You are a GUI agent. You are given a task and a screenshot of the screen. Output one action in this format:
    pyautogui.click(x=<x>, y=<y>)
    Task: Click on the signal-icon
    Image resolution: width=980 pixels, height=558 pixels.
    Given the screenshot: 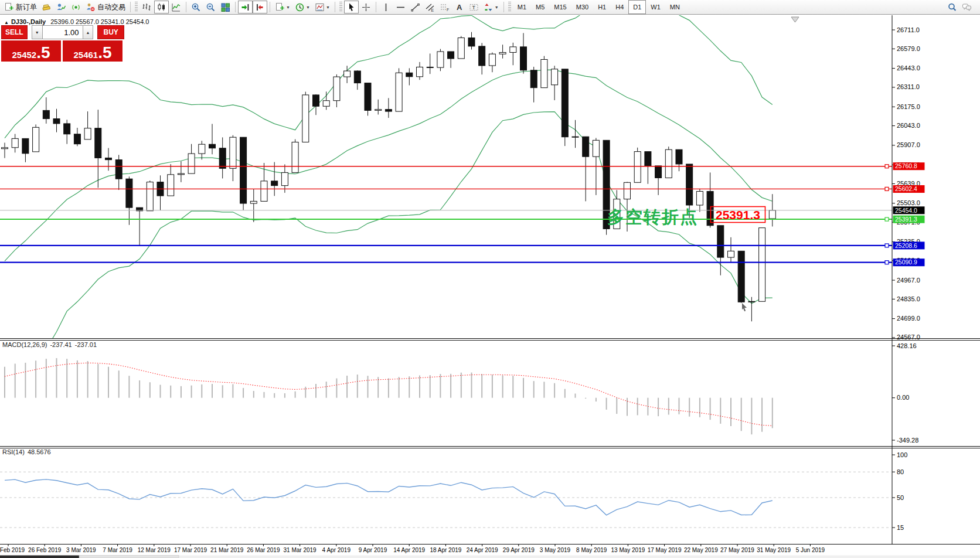 What is the action you would take?
    pyautogui.click(x=76, y=7)
    